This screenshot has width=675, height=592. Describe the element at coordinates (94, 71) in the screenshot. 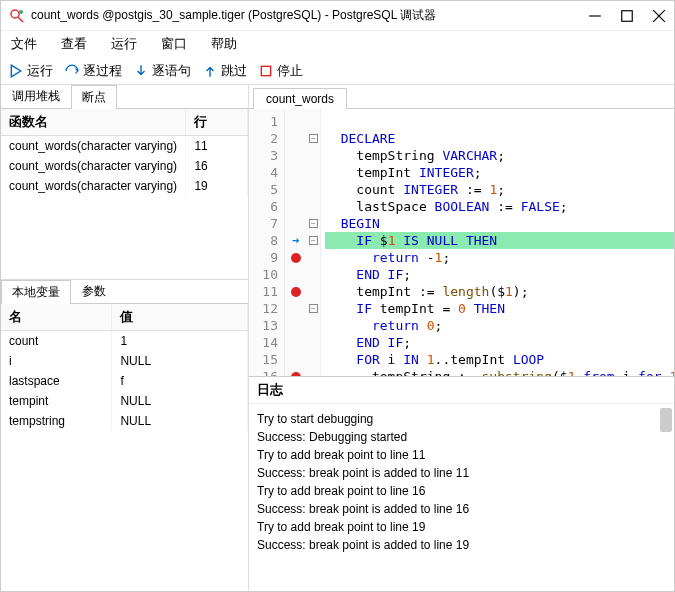

I see `stepover-button: 逐过程` at that location.